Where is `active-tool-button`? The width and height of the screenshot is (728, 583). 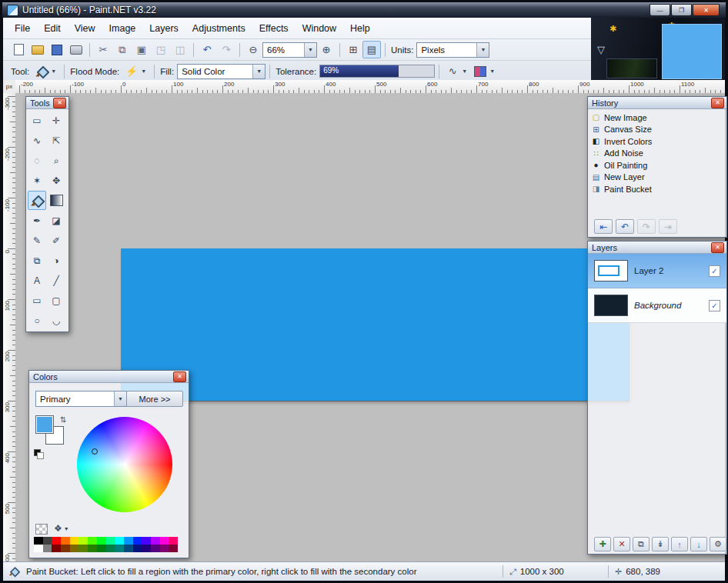
active-tool-button is located at coordinates (42, 71).